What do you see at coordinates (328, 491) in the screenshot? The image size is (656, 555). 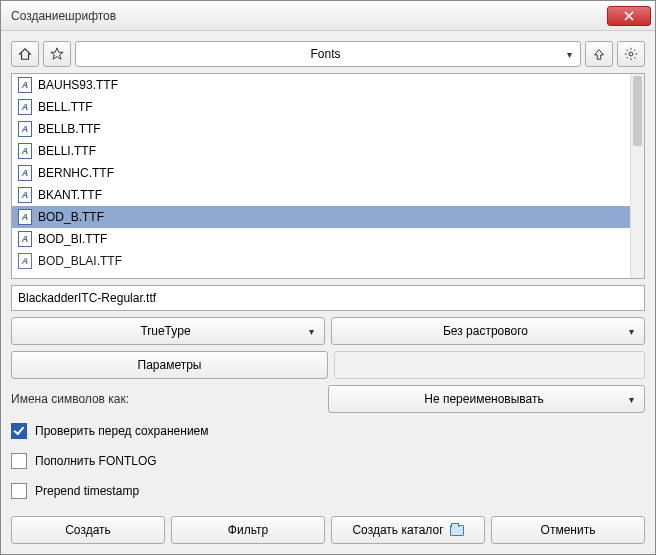 I see `checkbox-timestamp: Prepend timestamp` at bounding box center [328, 491].